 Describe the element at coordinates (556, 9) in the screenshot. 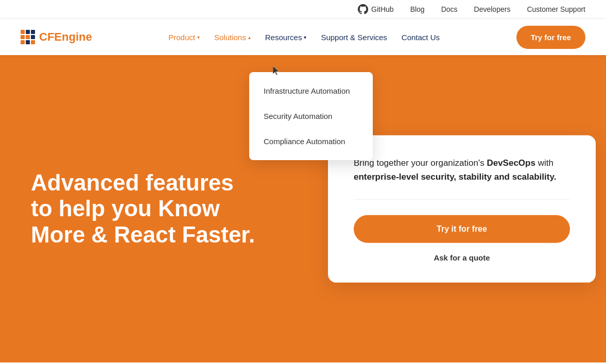

I see `customer-support-link: Customer Support` at that location.